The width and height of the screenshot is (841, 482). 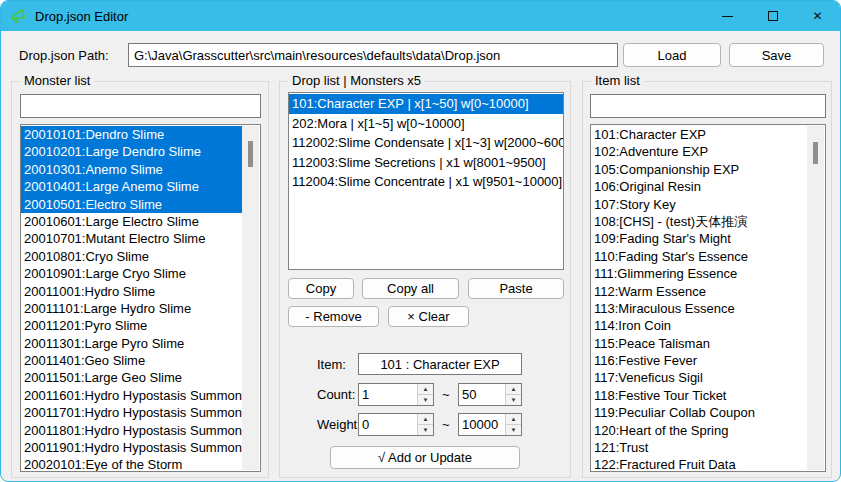 What do you see at coordinates (132, 396) in the screenshot?
I see `monster-list-item: 20011601:Hydro Hypostasis Summon` at bounding box center [132, 396].